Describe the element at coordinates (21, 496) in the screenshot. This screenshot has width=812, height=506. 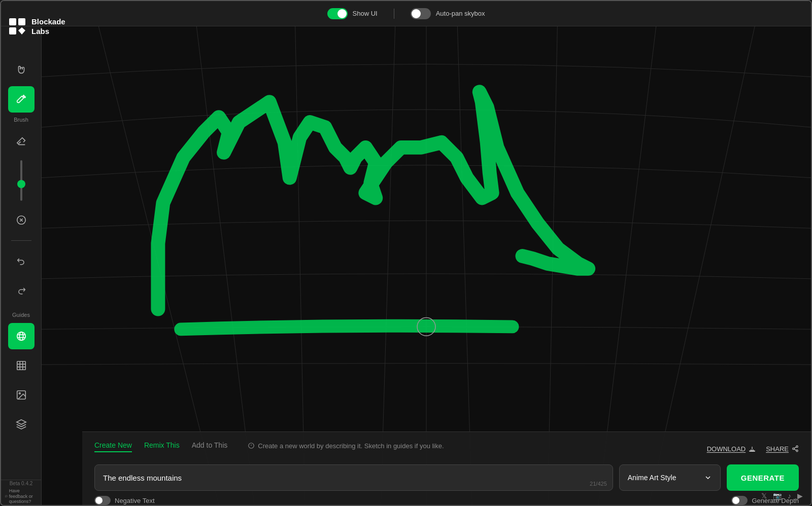
I see `feedback-link: Have feedback or questions?` at that location.